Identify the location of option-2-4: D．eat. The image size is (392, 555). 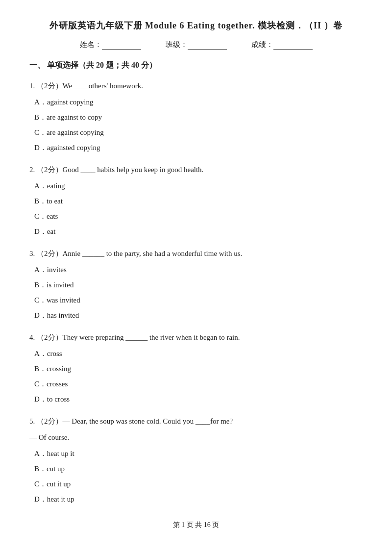
(198, 231).